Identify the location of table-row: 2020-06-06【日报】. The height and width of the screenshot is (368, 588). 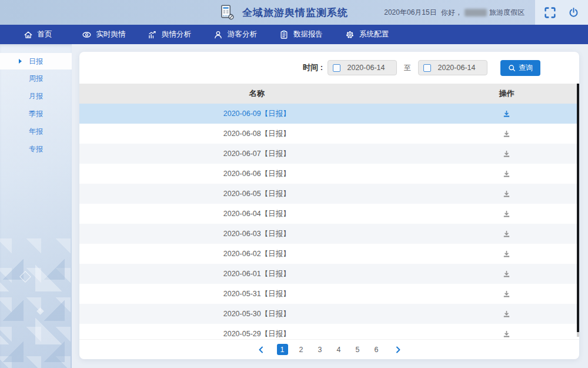
(329, 174).